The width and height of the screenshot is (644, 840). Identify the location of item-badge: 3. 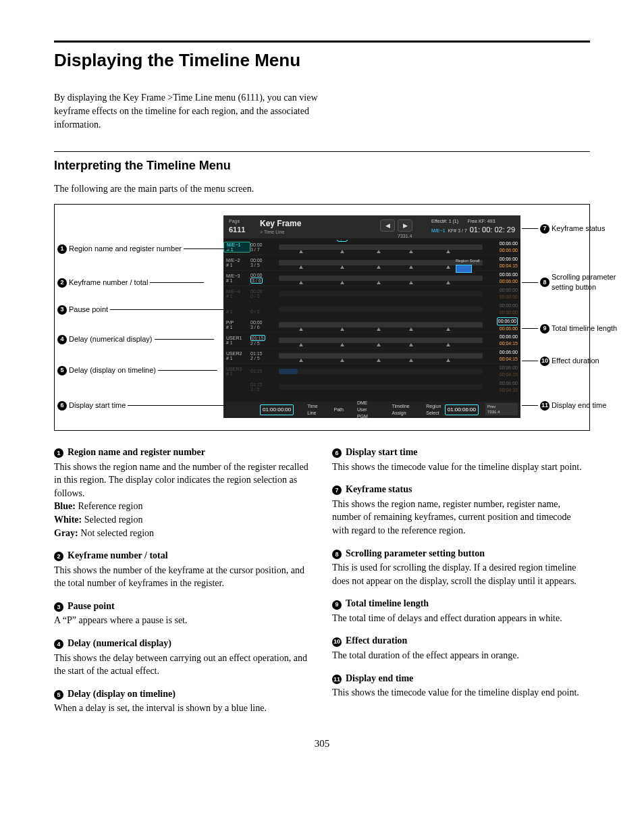
(59, 607).